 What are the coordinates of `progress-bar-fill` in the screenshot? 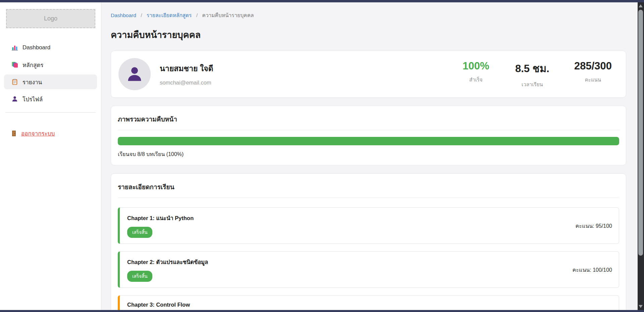 It's located at (368, 141).